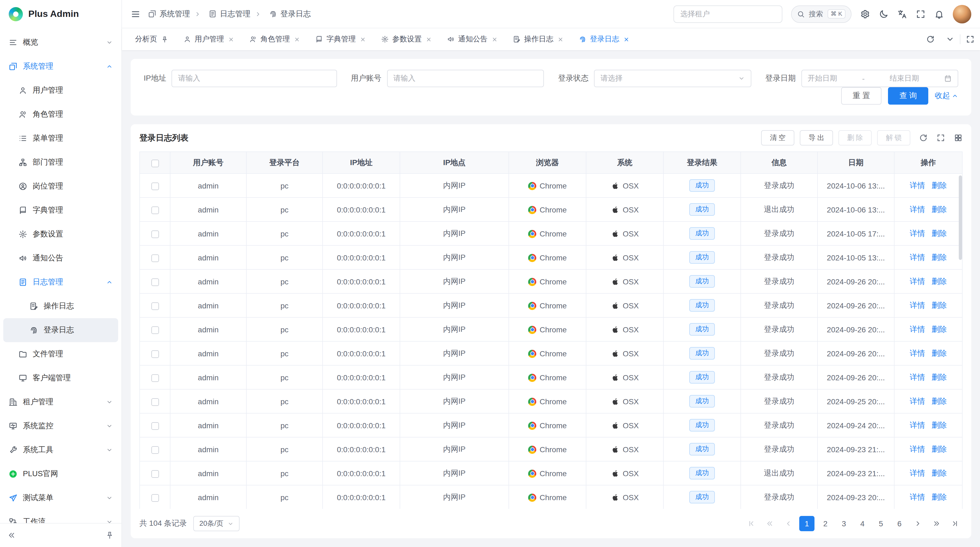 Image resolution: width=980 pixels, height=547 pixels. Describe the element at coordinates (844, 523) in the screenshot. I see `page-number-button: 3` at that location.